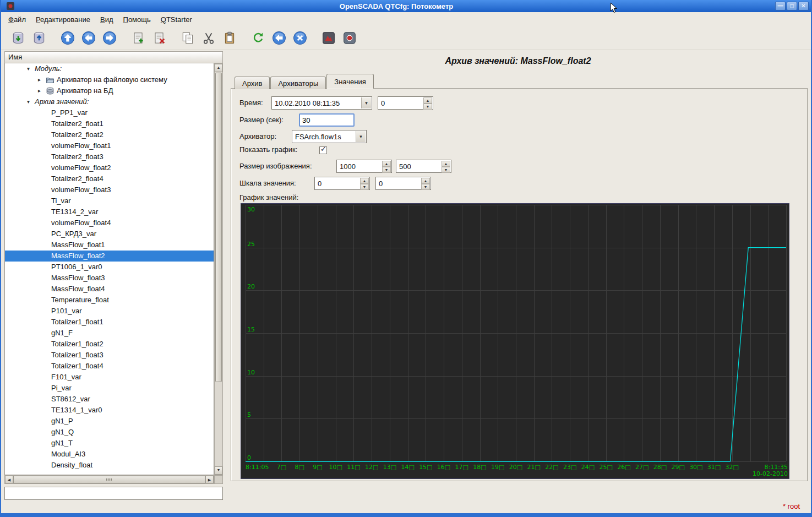 The image size is (812, 517). What do you see at coordinates (109, 124) in the screenshot?
I see `tree-item-Totalizer2_float1: Totalizer2_float1` at bounding box center [109, 124].